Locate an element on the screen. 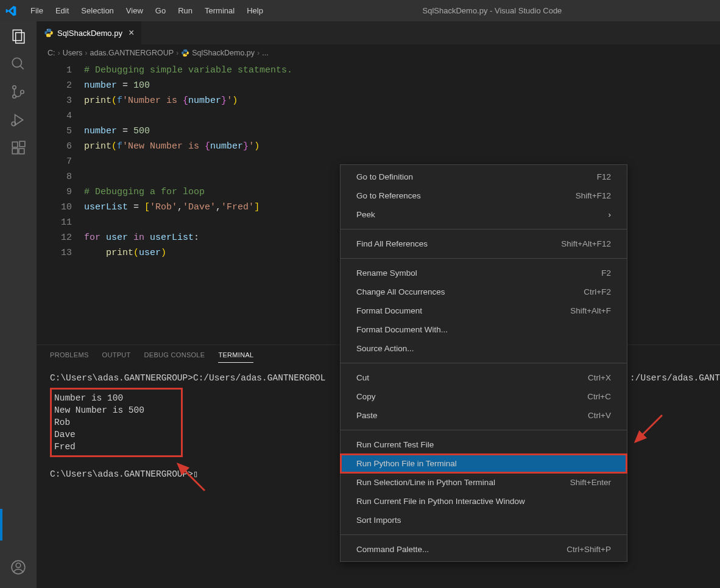 Image resolution: width=720 pixels, height=588 pixels. terminal-line: Number is 100 is located at coordinates (99, 398).